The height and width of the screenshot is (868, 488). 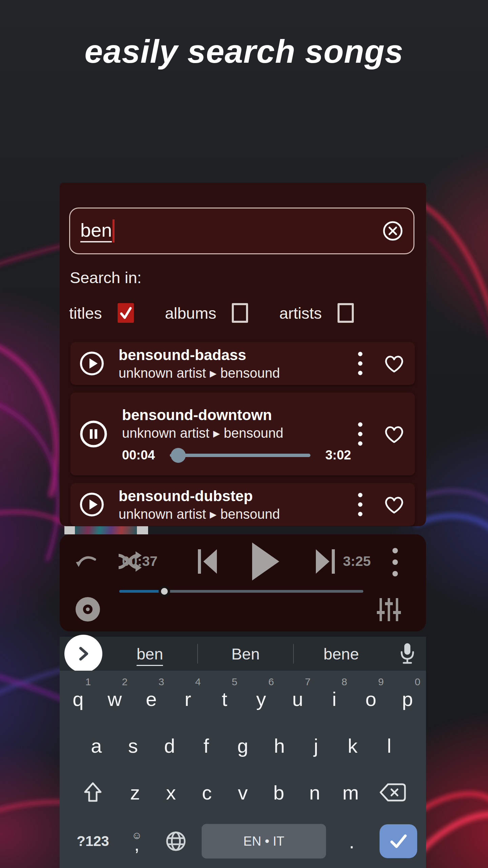 What do you see at coordinates (243, 583) in the screenshot?
I see `player-panel: 00:37 3:25` at bounding box center [243, 583].